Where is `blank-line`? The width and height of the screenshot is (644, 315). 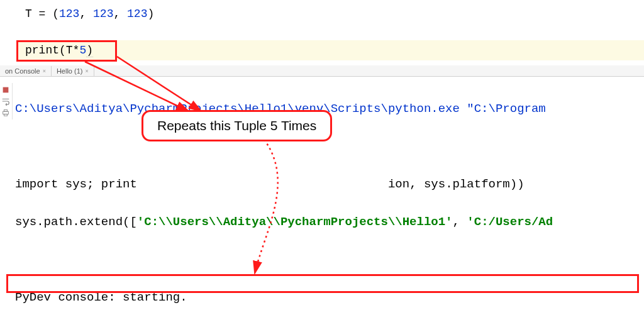 blank-line is located at coordinates (335, 31).